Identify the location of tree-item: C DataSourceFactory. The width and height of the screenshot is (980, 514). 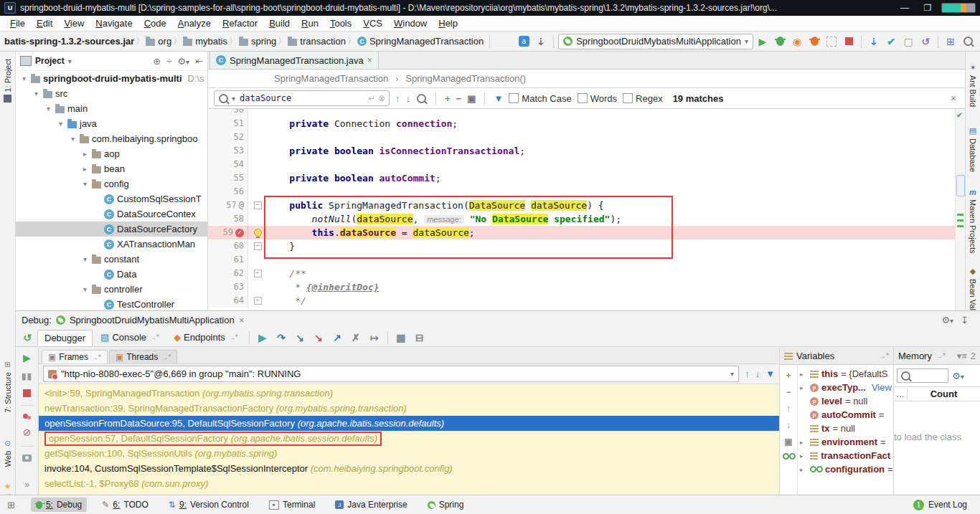
(112, 229).